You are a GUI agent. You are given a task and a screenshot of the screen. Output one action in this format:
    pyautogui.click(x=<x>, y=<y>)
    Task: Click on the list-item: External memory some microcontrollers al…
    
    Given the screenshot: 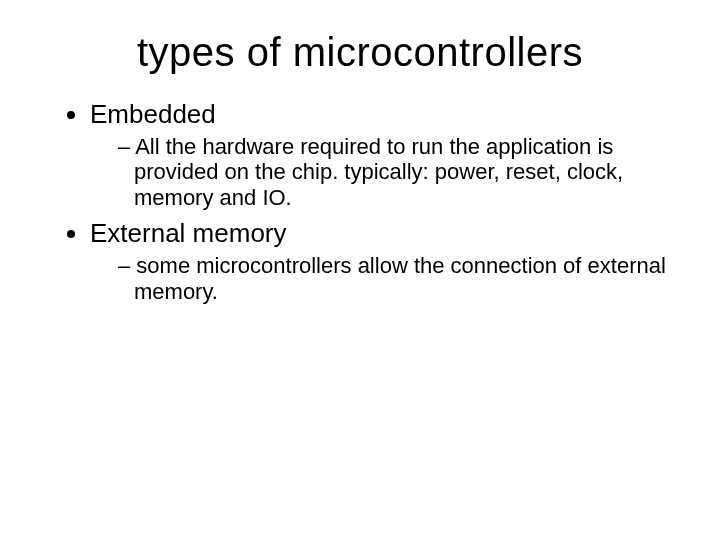 What is the action you would take?
    pyautogui.click(x=380, y=261)
    